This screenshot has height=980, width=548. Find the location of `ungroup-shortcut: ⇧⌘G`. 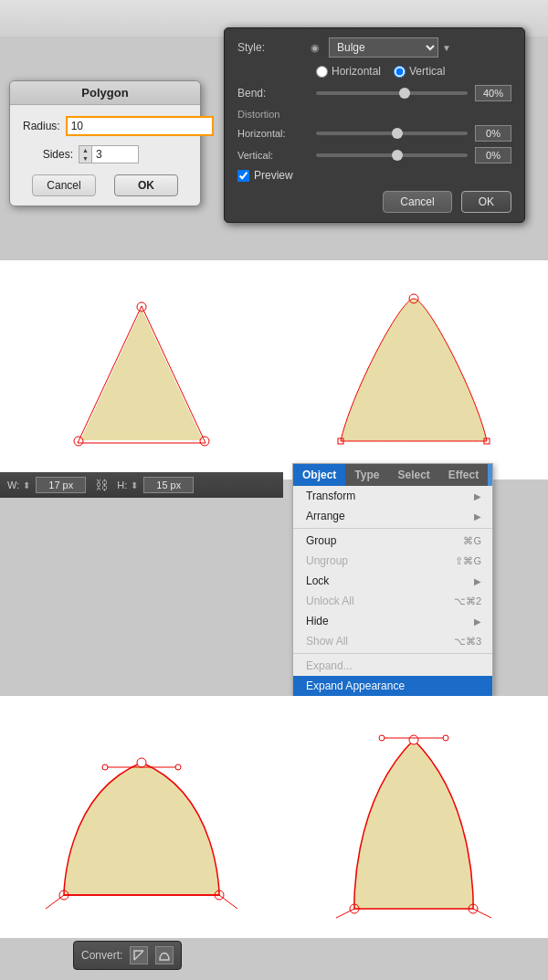

ungroup-shortcut: ⇧⌘G is located at coordinates (468, 561).